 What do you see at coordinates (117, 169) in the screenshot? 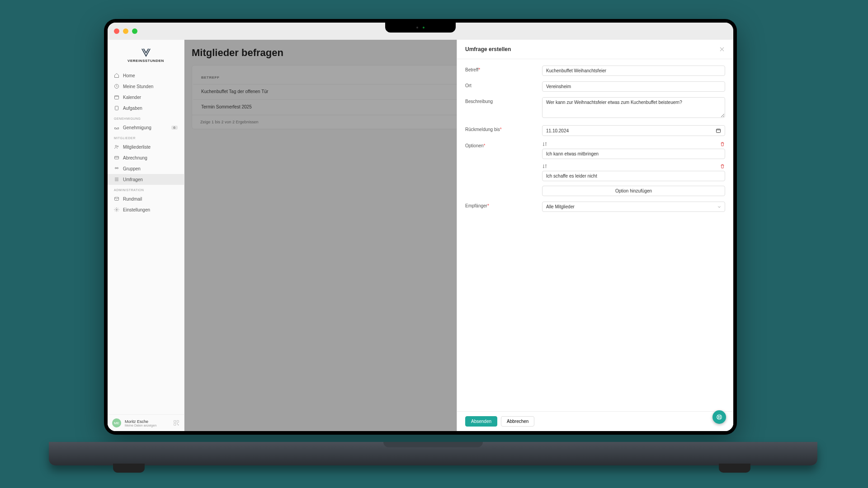
I see `group-icon` at bounding box center [117, 169].